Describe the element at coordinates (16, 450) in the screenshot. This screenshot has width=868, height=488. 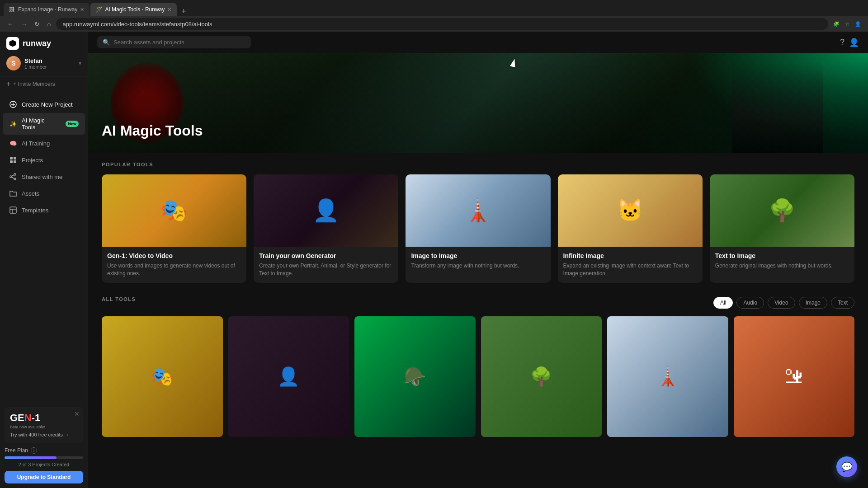
I see `free-plan-label: Free Plan` at that location.